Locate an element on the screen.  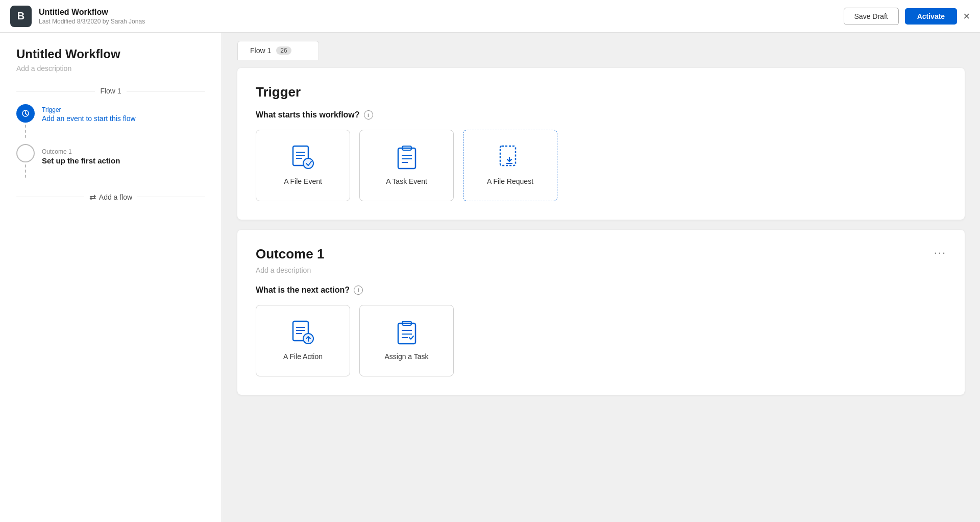
header-title: Untitled Workflow is located at coordinates (92, 12).